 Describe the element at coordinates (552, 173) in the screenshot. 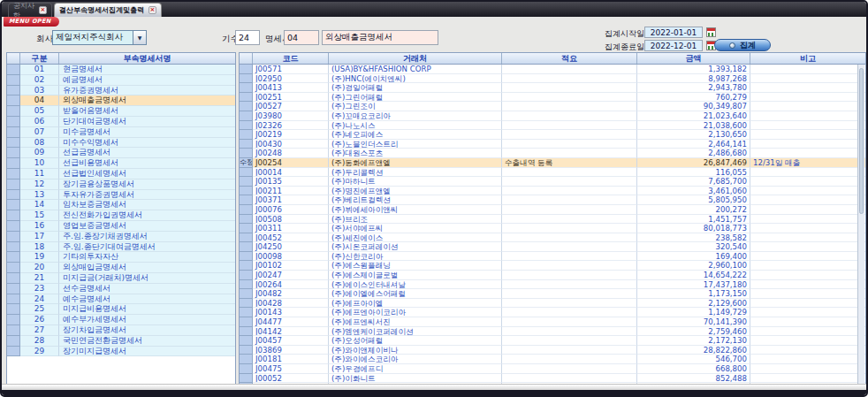

I see `table-row: J00014 (주)두리콜렉션 116,055` at that location.